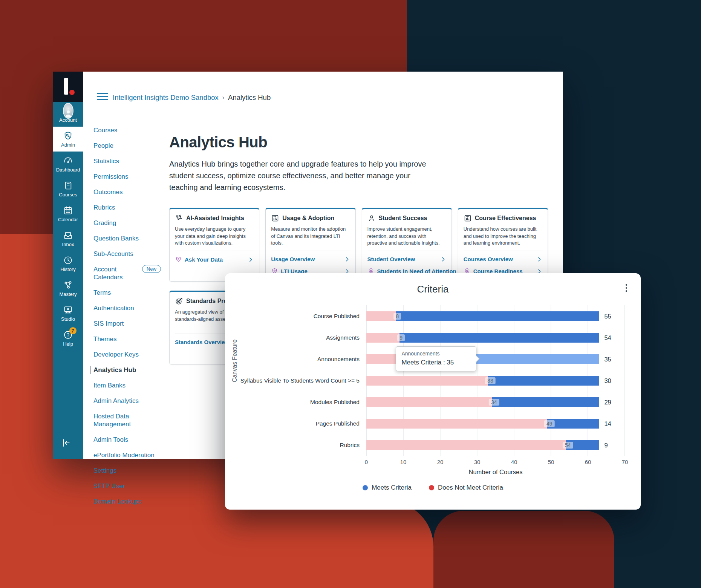 The image size is (701, 588). Describe the element at coordinates (130, 420) in the screenshot. I see `nav-item-hosted-data-management: Hosted Data Management` at that location.